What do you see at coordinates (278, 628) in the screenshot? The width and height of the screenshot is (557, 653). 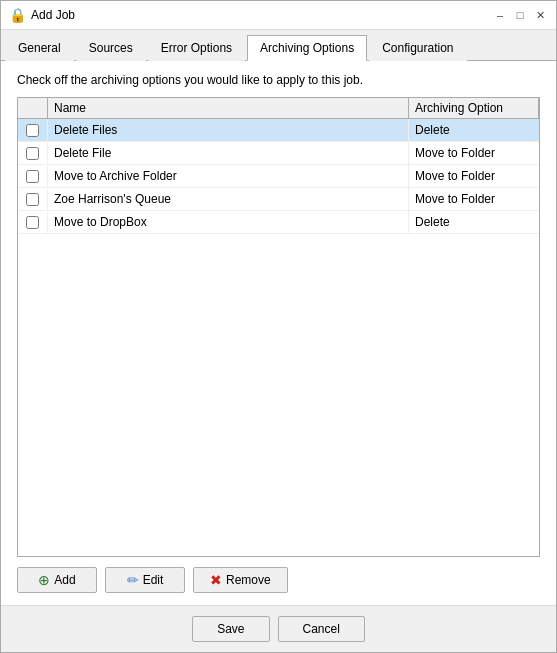 I see `footer: Save Cancel` at bounding box center [278, 628].